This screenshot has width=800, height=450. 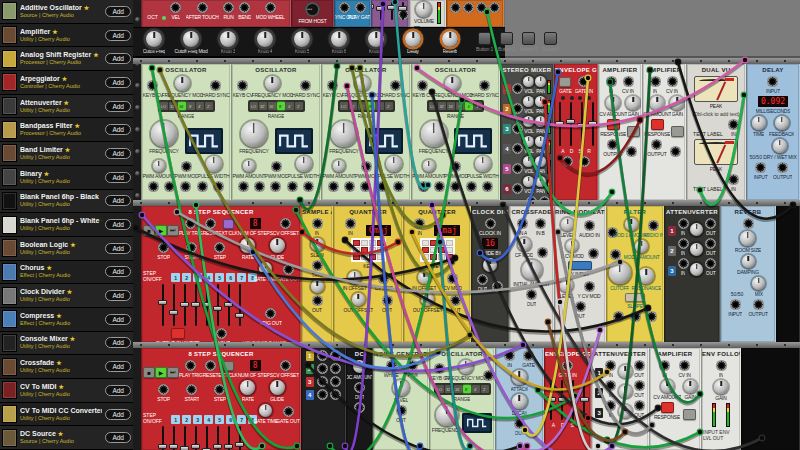 What do you see at coordinates (401, 388) in the screenshot?
I see `level-knob` at bounding box center [401, 388].